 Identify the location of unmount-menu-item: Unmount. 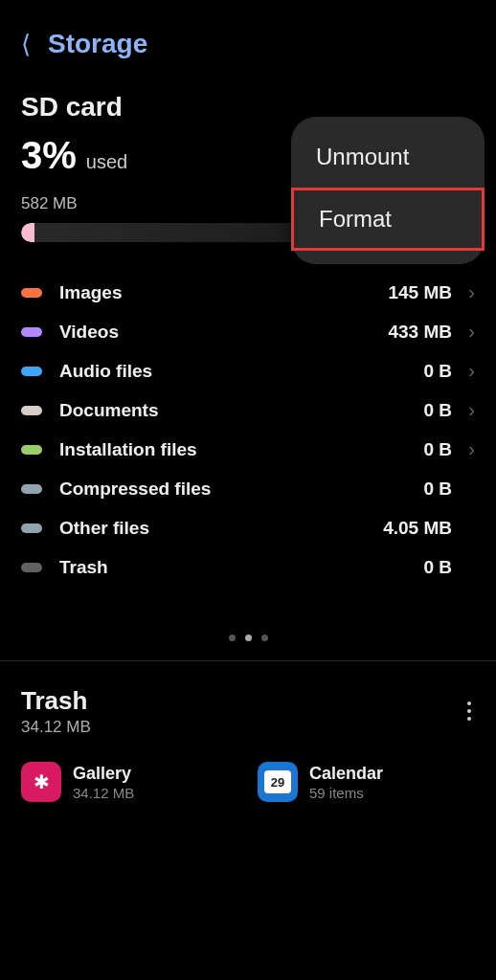
(388, 157).